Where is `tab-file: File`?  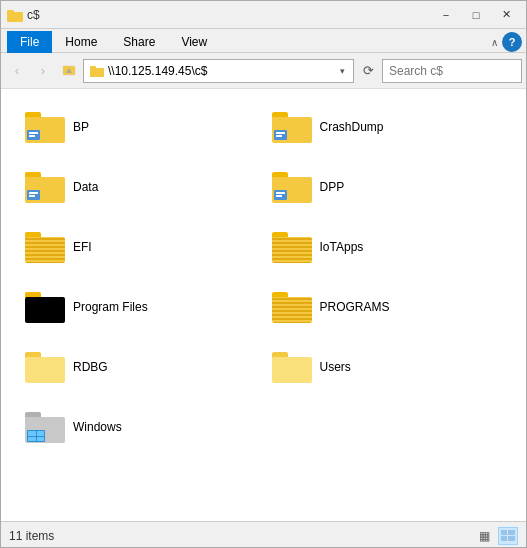
tab-file: File is located at coordinates (30, 42).